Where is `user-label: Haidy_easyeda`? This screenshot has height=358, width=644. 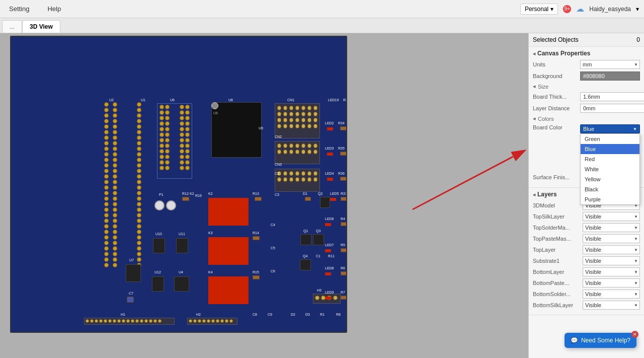 user-label: Haidy_easyeda is located at coordinates (610, 9).